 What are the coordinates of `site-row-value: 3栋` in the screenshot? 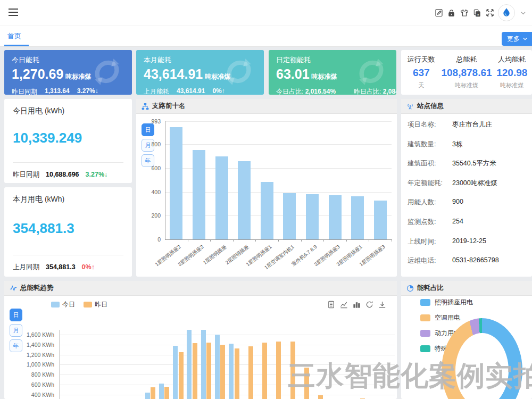 It's located at (458, 145).